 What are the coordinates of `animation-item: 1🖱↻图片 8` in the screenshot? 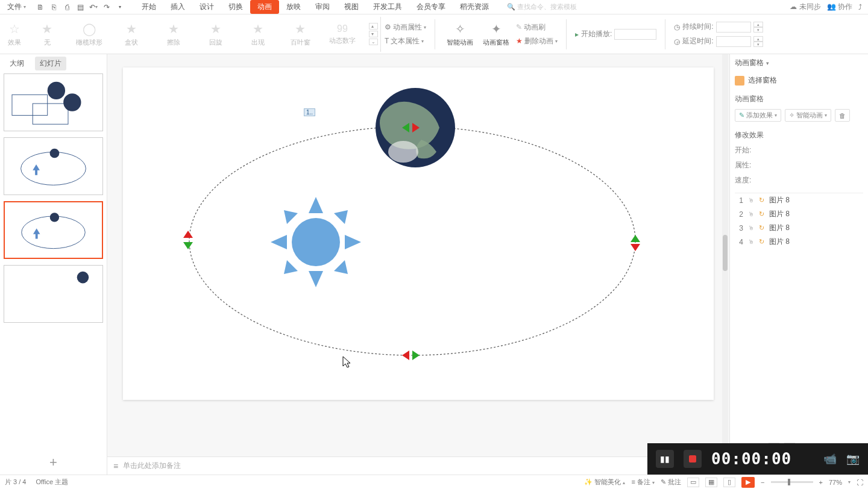 It's located at (799, 200).